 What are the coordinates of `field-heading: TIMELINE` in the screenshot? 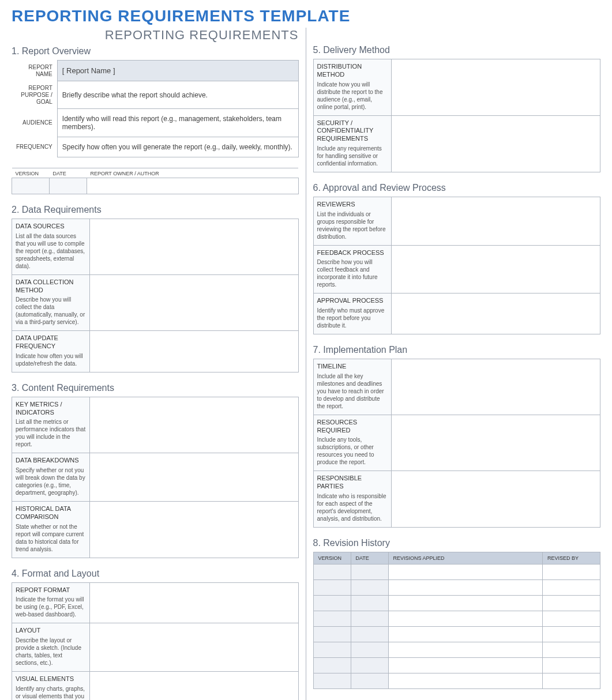 It's located at (352, 367).